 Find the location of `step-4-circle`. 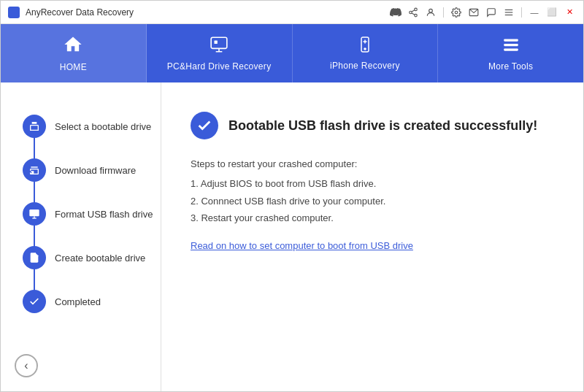

step-4-circle is located at coordinates (34, 258).